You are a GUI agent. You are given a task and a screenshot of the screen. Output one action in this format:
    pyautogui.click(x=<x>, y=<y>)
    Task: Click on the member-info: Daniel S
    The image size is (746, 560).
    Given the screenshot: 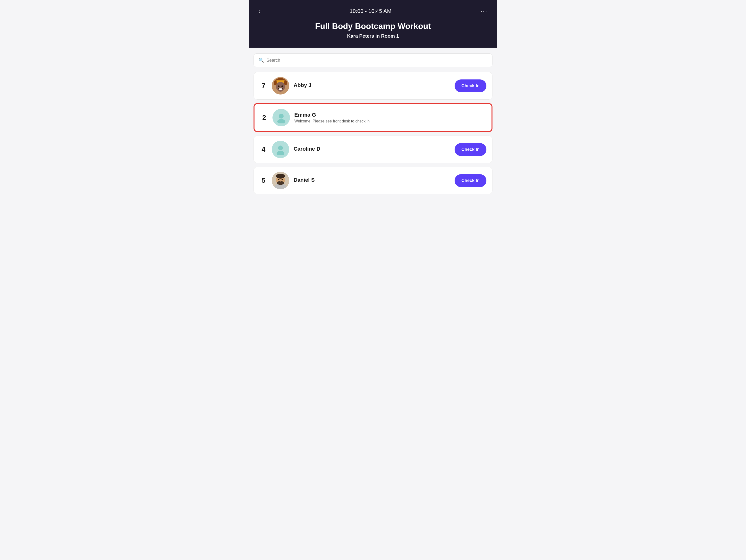 What is the action you would take?
    pyautogui.click(x=372, y=180)
    